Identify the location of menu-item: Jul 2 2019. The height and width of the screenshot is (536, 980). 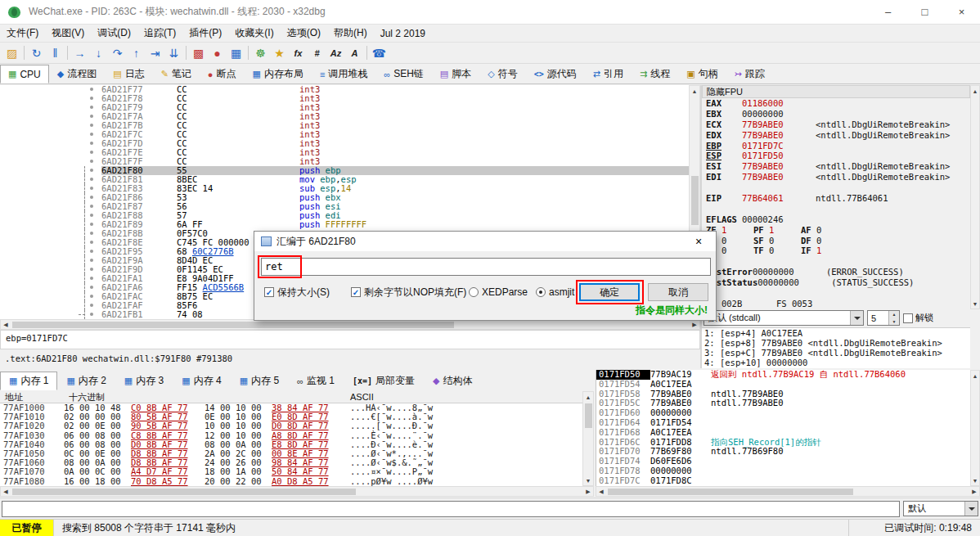
(402, 34).